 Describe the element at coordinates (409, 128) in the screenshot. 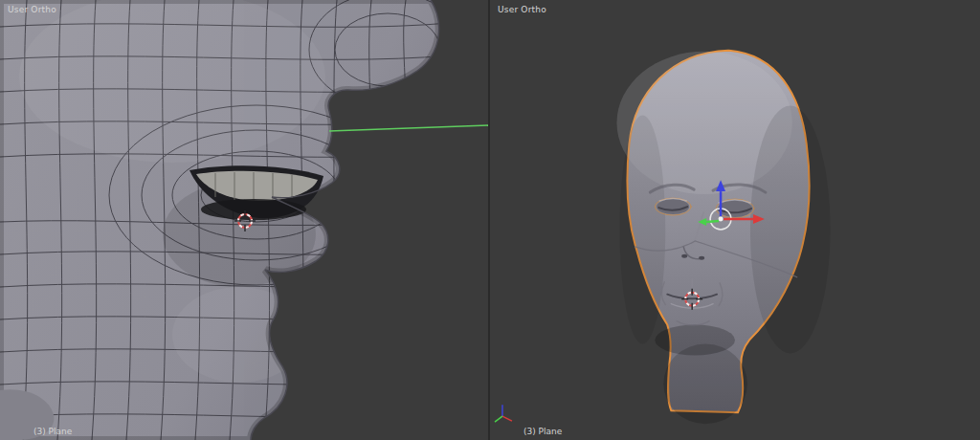

I see `guide-line` at that location.